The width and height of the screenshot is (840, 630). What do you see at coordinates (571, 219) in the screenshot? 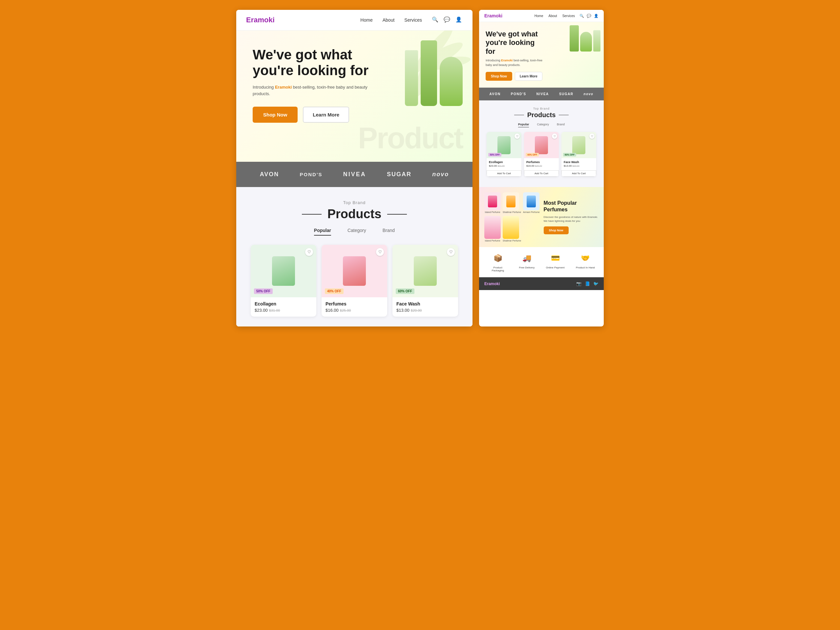
I see `perfumes-description: Discover the goodness of nature with Era…` at bounding box center [571, 219].